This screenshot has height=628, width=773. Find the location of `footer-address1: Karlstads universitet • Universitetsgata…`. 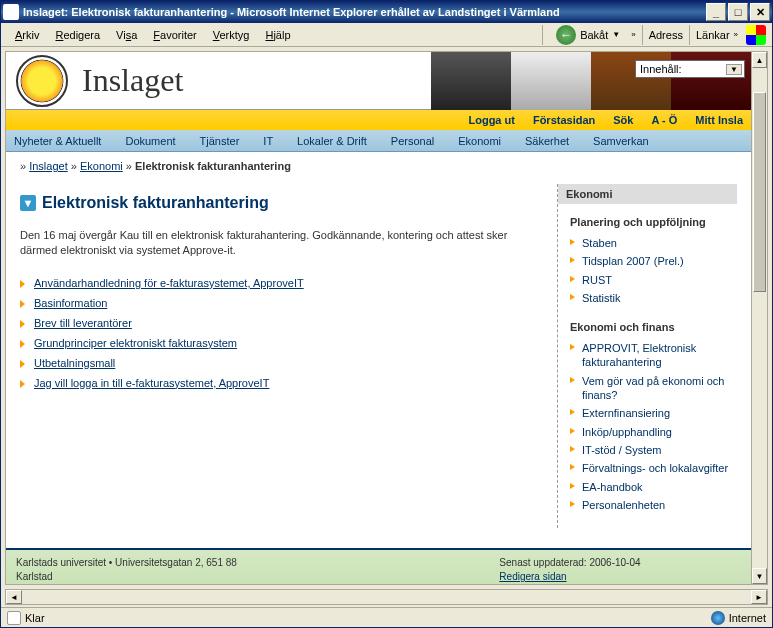

footer-address1: Karlstads universitet • Universitetsgata… is located at coordinates (137, 570).